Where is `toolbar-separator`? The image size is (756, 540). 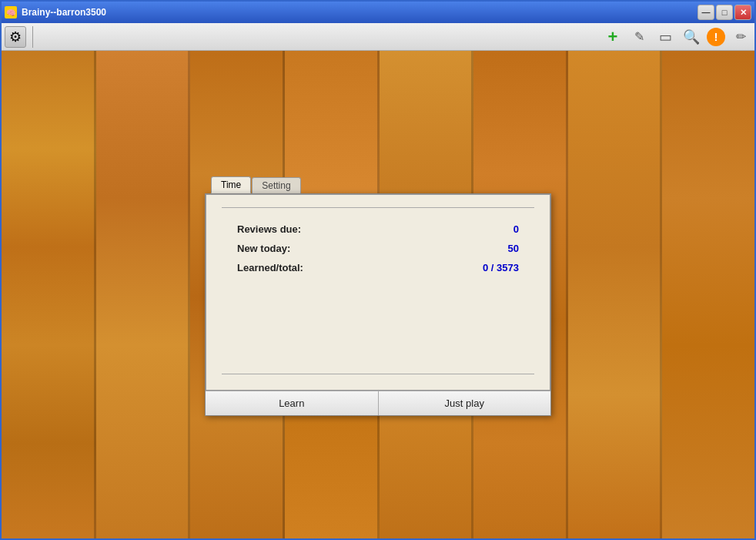
toolbar-separator is located at coordinates (32, 37).